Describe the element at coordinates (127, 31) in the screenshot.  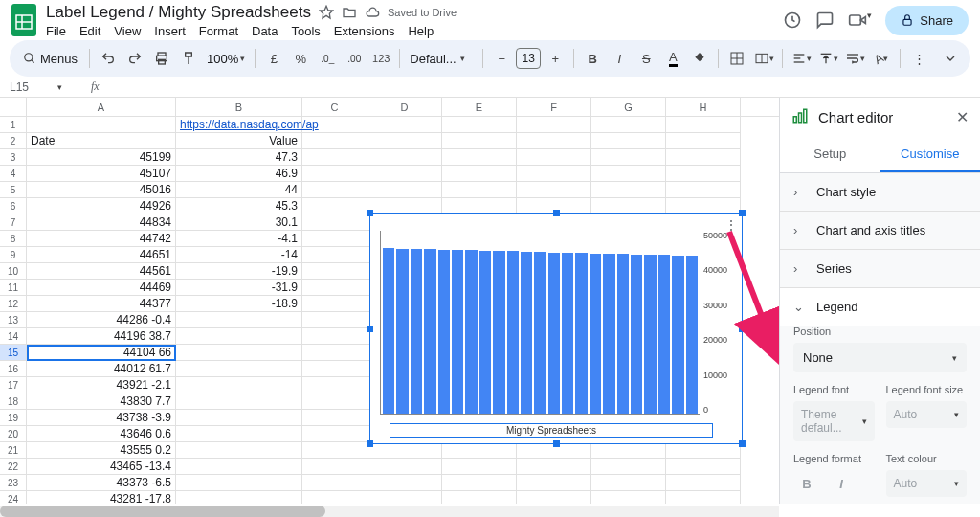
I see `menu-view: View` at that location.